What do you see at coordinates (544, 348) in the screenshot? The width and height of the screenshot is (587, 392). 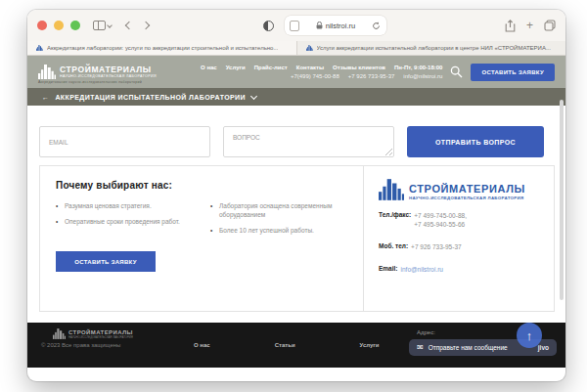 I see `chat-brand: jivo` at bounding box center [544, 348].